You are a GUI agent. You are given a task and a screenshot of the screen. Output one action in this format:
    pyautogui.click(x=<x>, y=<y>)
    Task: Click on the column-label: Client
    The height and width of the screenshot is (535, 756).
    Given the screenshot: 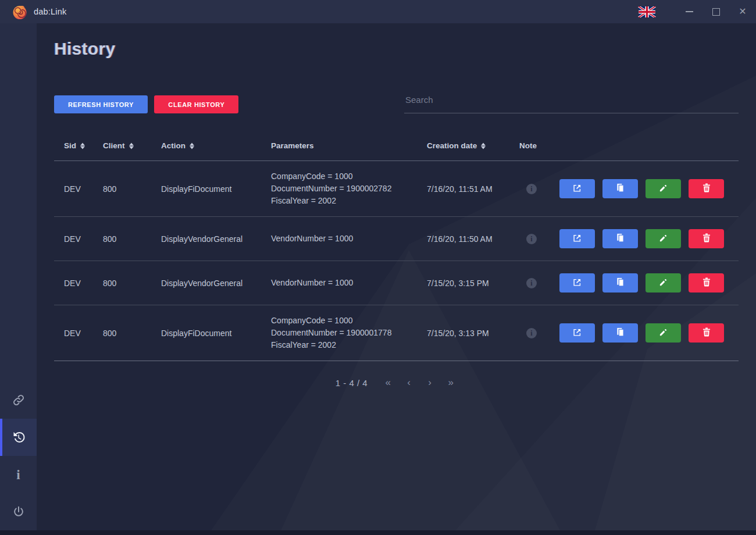 What is the action you would take?
    pyautogui.click(x=114, y=145)
    